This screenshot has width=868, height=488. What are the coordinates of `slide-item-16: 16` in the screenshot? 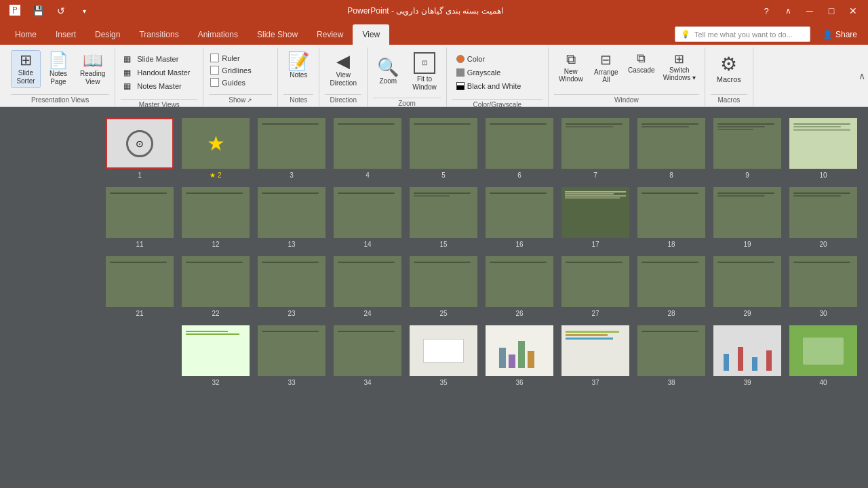 It's located at (519, 218).